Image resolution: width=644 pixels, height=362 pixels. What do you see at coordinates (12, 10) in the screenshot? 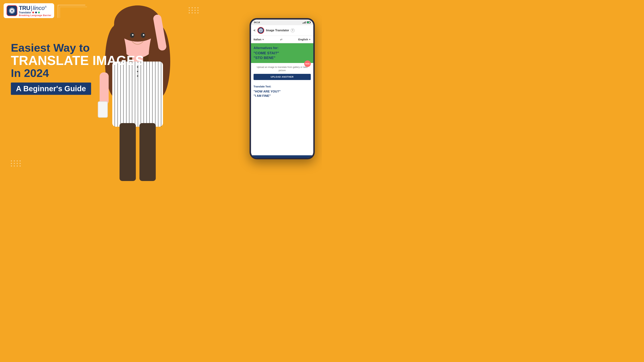
I see `logo-icon: 语` at bounding box center [12, 10].